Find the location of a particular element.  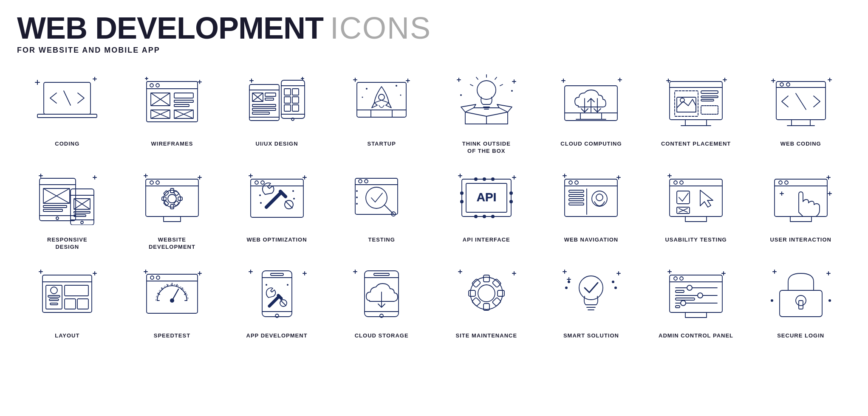

title-light: ICONS is located at coordinates (381, 28).